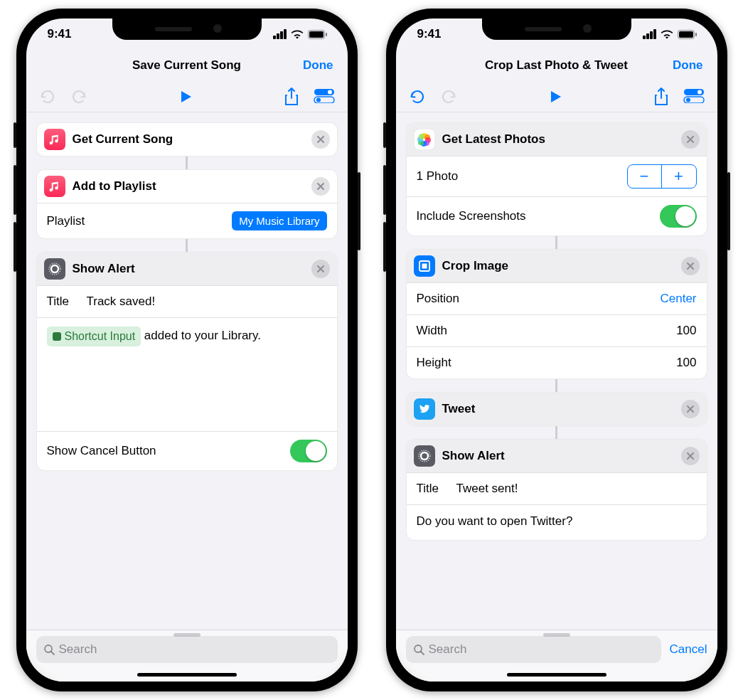 The image size is (743, 700). What do you see at coordinates (424, 409) in the screenshot?
I see `twitter-app-icon` at bounding box center [424, 409].